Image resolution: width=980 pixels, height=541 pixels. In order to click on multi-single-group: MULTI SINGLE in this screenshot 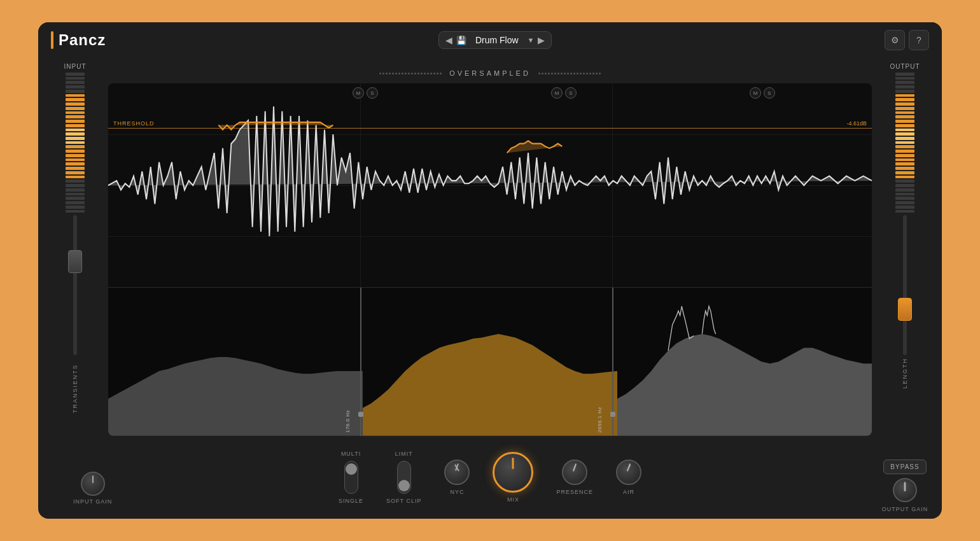, I will do `click(351, 477)`.